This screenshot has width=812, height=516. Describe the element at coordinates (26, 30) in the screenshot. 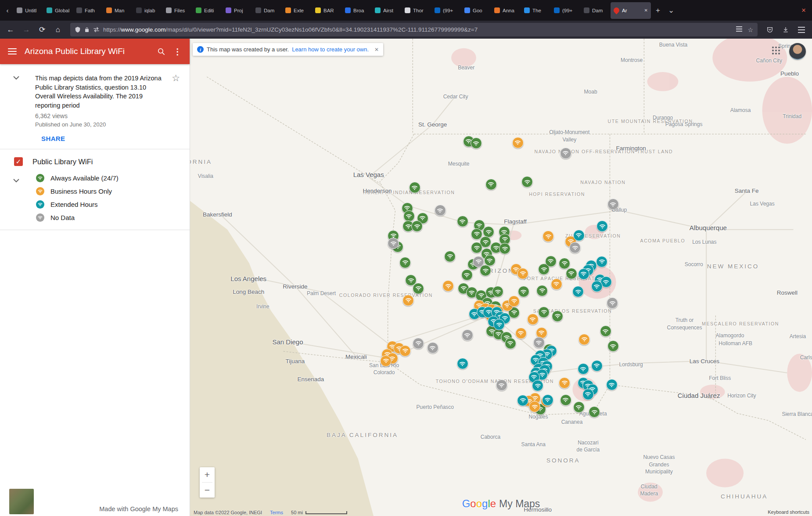

I see `forward-button: →` at that location.